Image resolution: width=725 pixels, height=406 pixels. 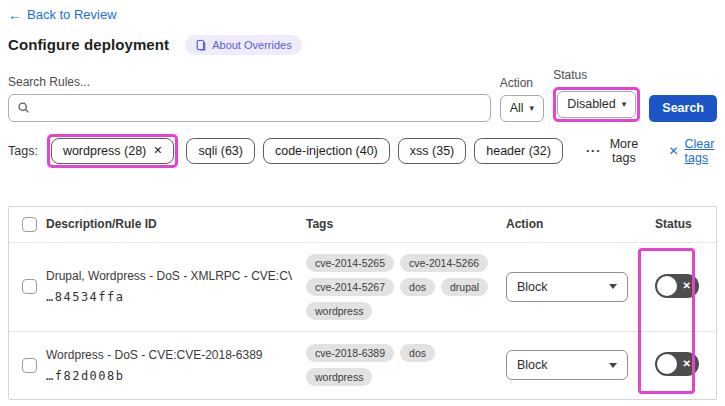 I want to click on tag-chip-label: wordpress (28), so click(x=104, y=151).